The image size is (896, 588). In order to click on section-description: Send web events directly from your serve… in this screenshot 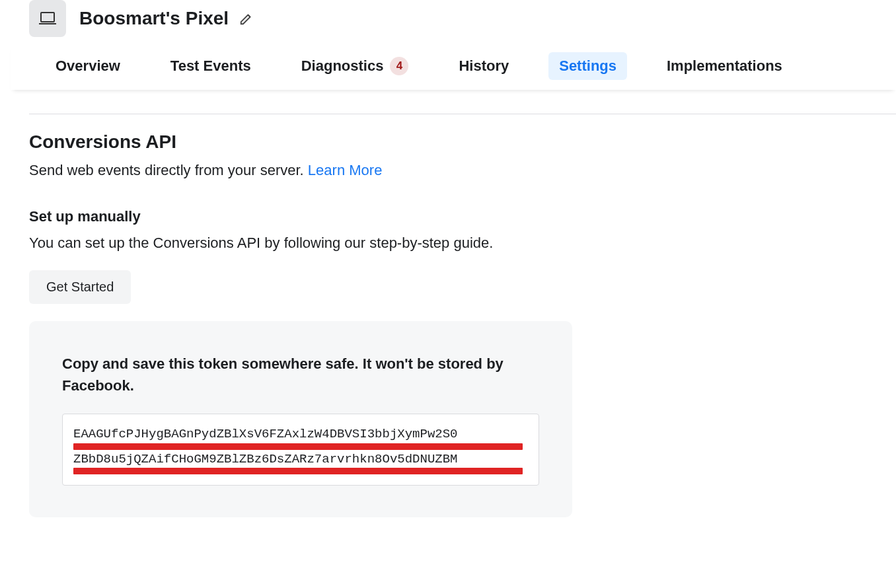, I will do `click(463, 170)`.